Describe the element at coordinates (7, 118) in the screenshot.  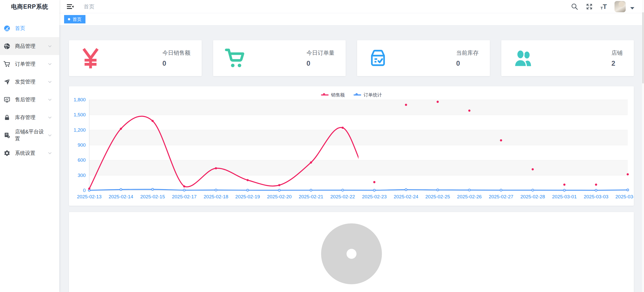
I see `lock-icon` at that location.